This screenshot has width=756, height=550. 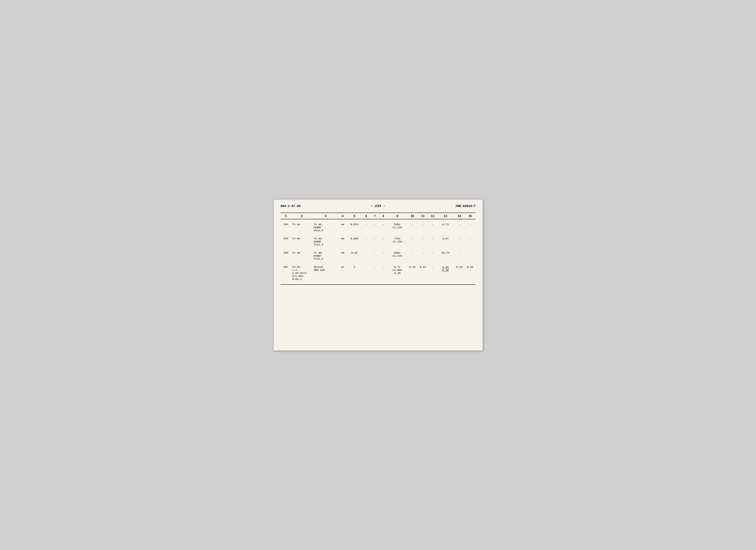 What do you see at coordinates (366, 241) in the screenshot?
I see `cell-2-6: -` at bounding box center [366, 241].